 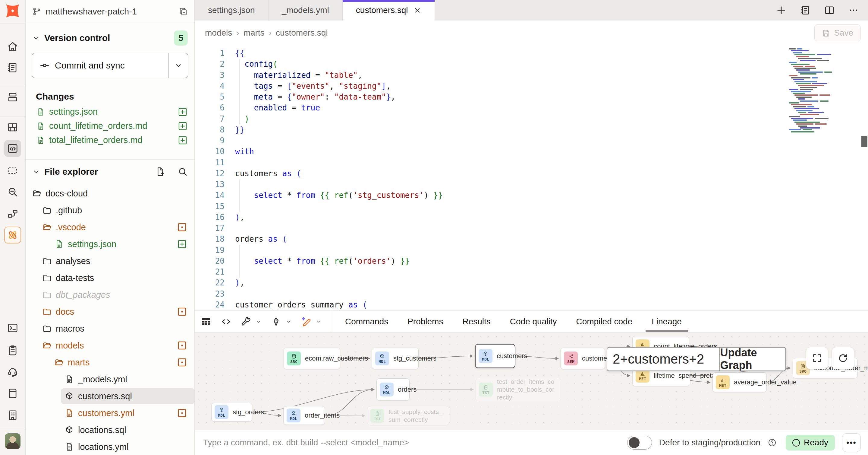 What do you see at coordinates (110, 261) in the screenshot?
I see `tree-item-analyses: analyses` at bounding box center [110, 261].